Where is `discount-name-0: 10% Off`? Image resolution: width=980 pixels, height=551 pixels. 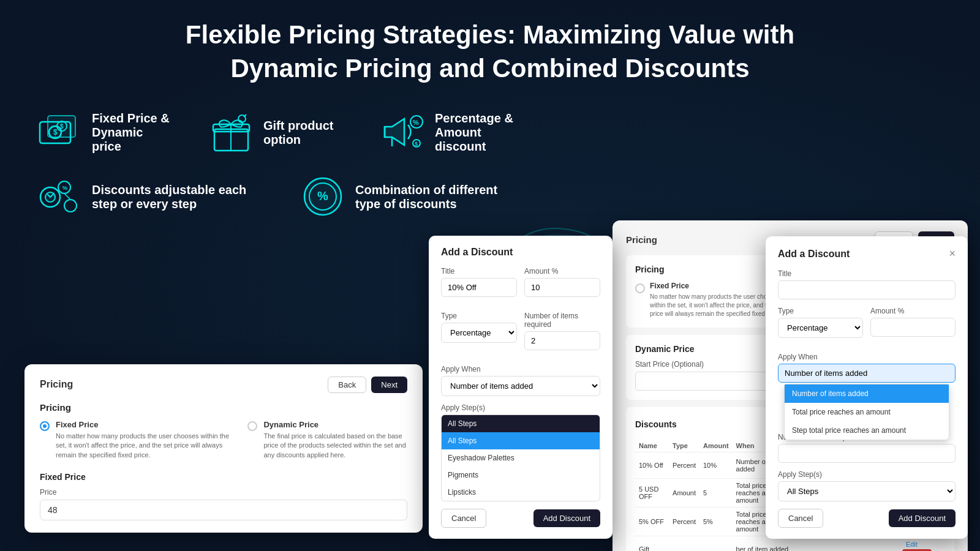
discount-name-0: 10% Off is located at coordinates (652, 465).